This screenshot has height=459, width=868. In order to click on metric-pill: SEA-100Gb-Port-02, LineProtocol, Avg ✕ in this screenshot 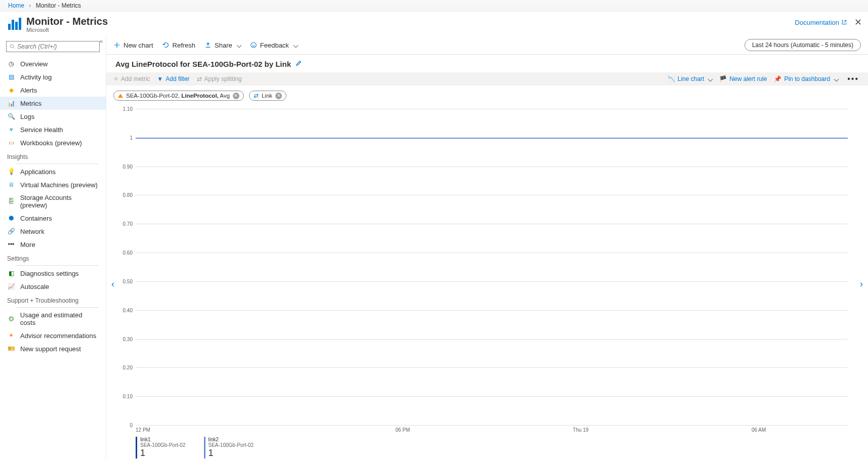, I will do `click(179, 96)`.